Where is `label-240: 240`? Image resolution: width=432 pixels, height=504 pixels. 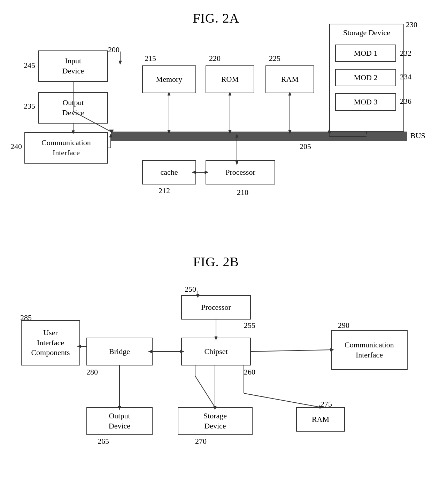
label-240: 240 is located at coordinates (16, 147).